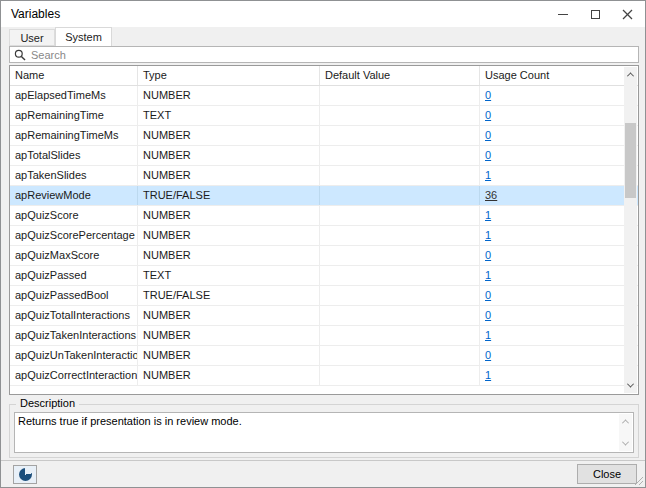 The width and height of the screenshot is (646, 488). What do you see at coordinates (324, 432) in the screenshot?
I see `description-box: Returns true if presentation is in revie…` at bounding box center [324, 432].